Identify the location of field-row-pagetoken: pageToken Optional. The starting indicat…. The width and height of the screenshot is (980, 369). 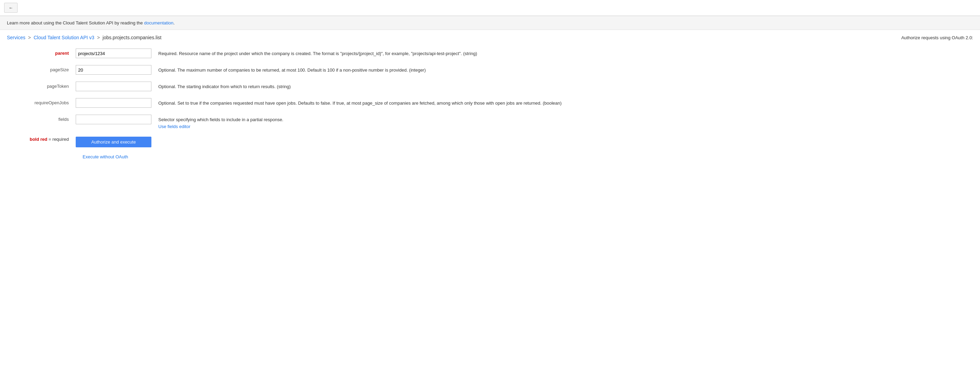
(490, 86).